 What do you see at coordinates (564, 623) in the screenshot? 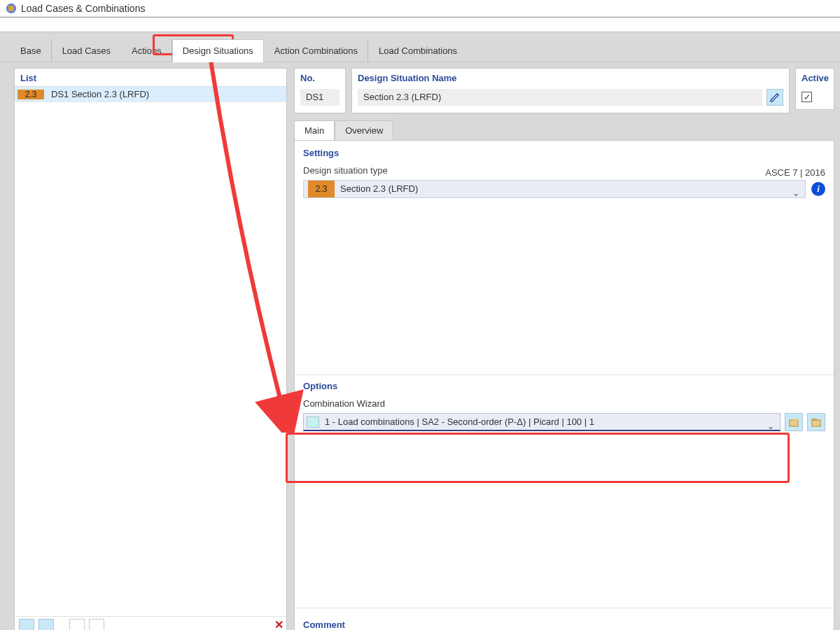
I see `comment-title: Comment` at bounding box center [564, 623].